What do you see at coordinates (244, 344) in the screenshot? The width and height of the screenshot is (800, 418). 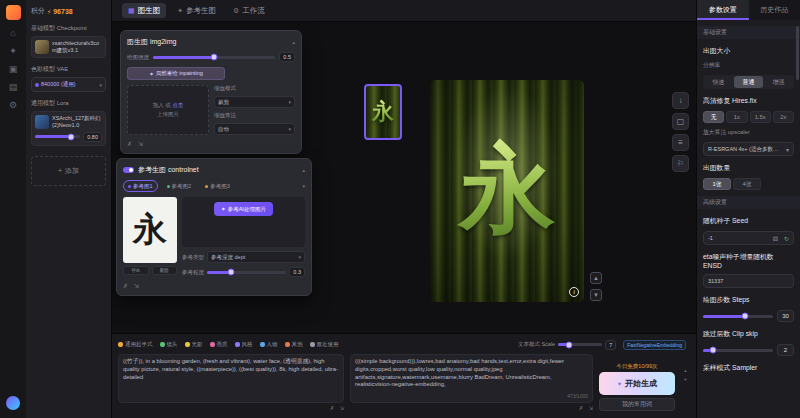 I see `prompt-chip-style: 风格` at bounding box center [244, 344].